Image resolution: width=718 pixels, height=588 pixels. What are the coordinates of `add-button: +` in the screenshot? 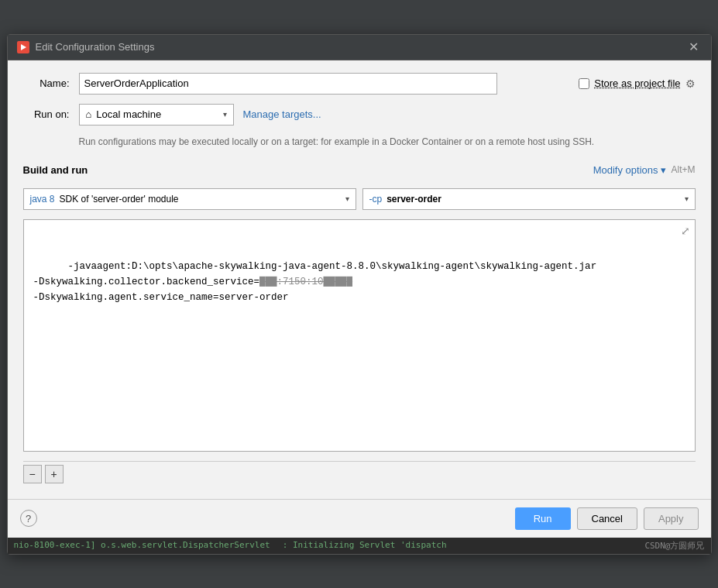 It's located at (54, 474).